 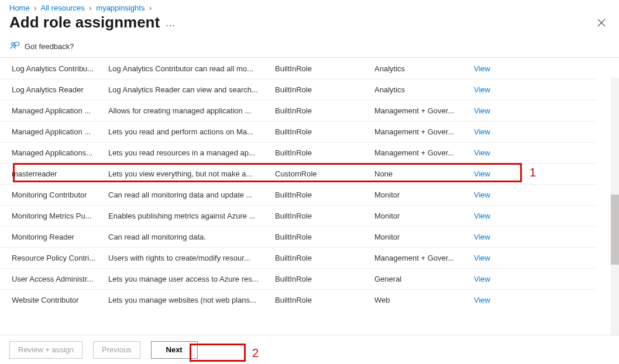 I want to click on role-name-cell: User Access Administr..., so click(x=60, y=279).